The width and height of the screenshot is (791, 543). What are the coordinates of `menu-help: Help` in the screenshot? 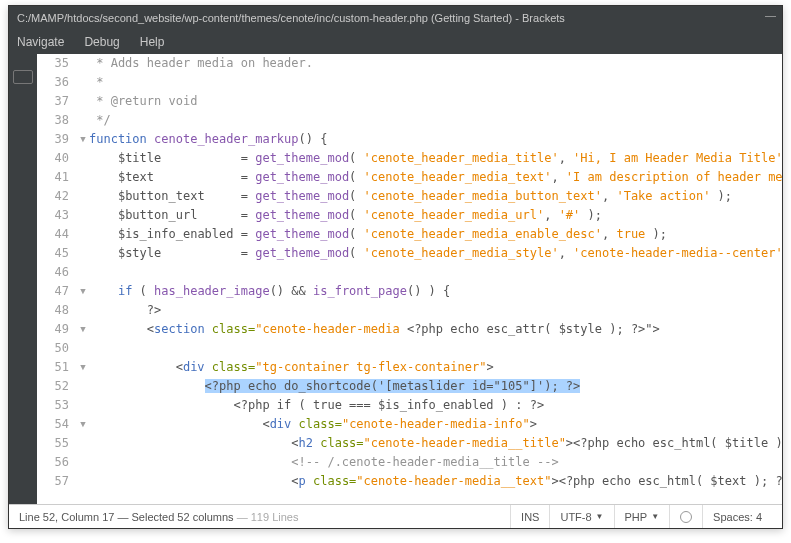 It's located at (152, 42).